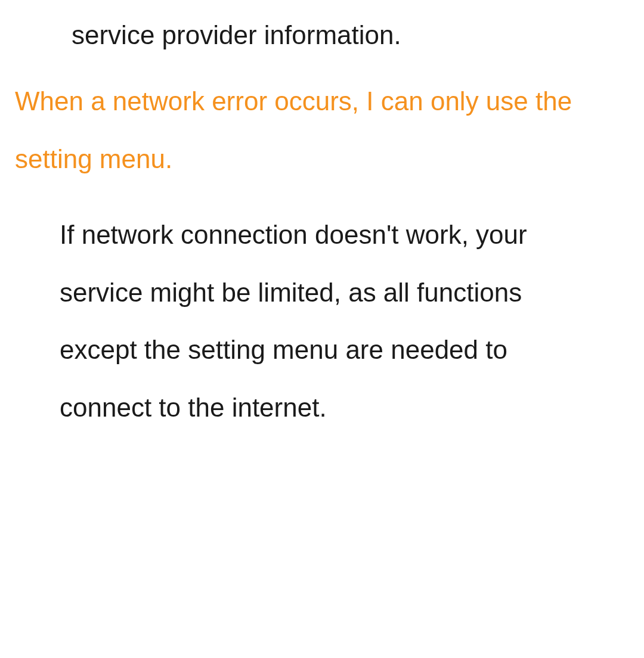 The image size is (644, 658). What do you see at coordinates (351, 35) in the screenshot?
I see `fragment-text: service provider information.` at bounding box center [351, 35].